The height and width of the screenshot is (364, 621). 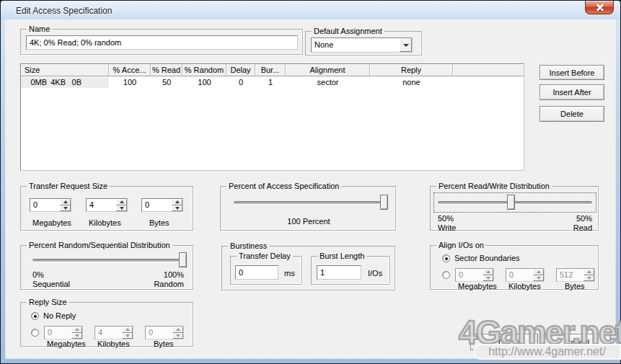 What do you see at coordinates (572, 72) in the screenshot?
I see `insert-before-button: Insert Before` at bounding box center [572, 72].